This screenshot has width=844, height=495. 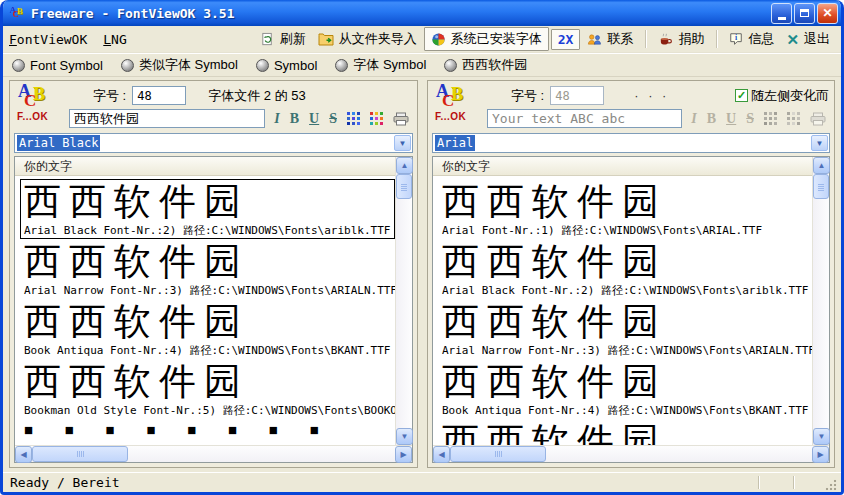 What do you see at coordinates (646, 39) in the screenshot?
I see `toolbar-separator` at bounding box center [646, 39].